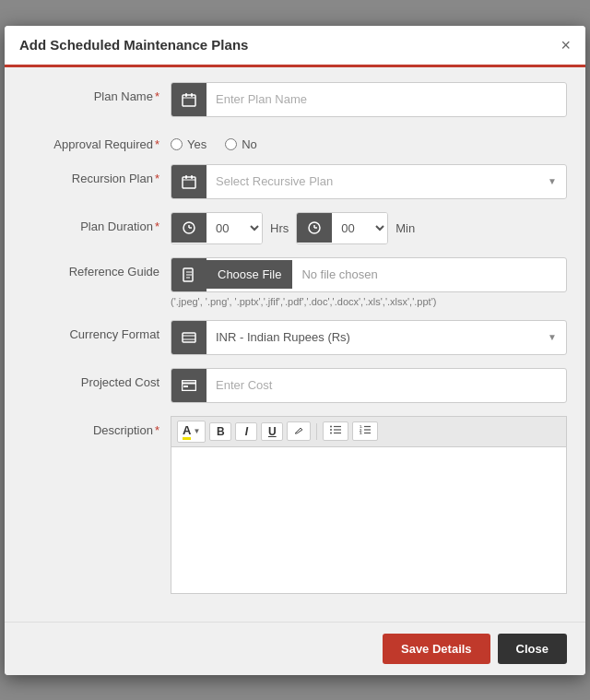  What do you see at coordinates (189, 386) in the screenshot?
I see `cost-card-icon` at bounding box center [189, 386].